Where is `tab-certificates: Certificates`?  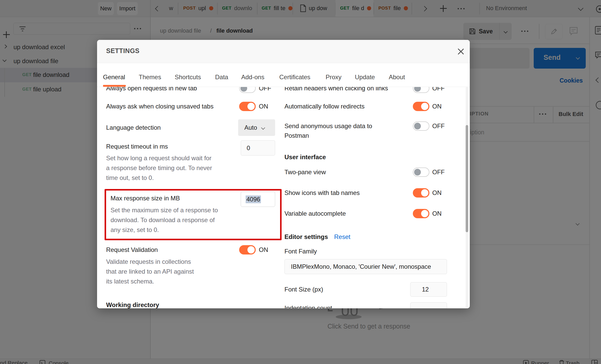
tab-certificates: Certificates is located at coordinates (295, 77).